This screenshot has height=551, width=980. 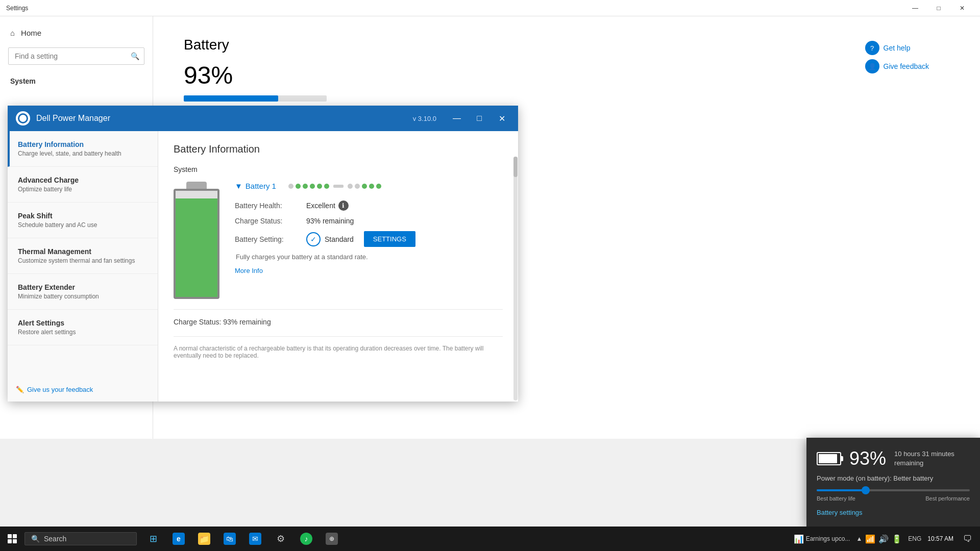 I want to click on popup-battery-icon, so click(x=829, y=459).